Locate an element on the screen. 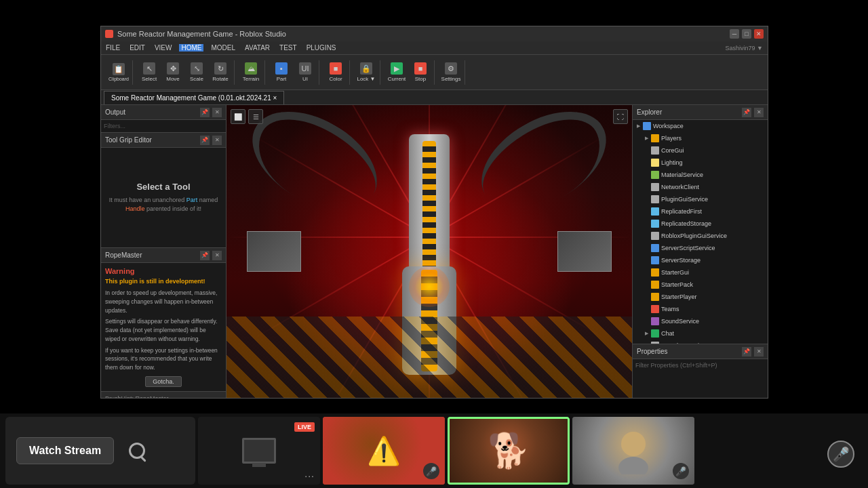 The image size is (868, 488). menu-model: MODEL is located at coordinates (223, 47).